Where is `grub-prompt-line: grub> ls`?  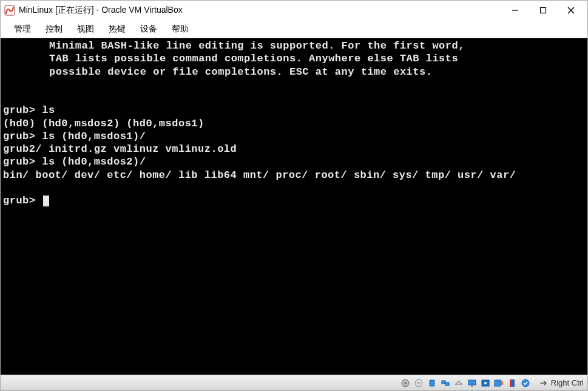 grub-prompt-line: grub> ls is located at coordinates (29, 110).